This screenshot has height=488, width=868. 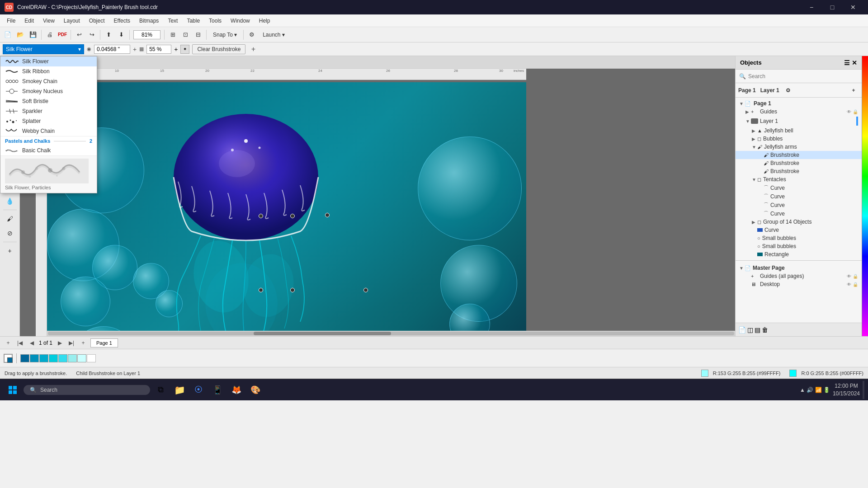 What do you see at coordinates (53, 358) in the screenshot?
I see `color-swatch-teal4` at bounding box center [53, 358].